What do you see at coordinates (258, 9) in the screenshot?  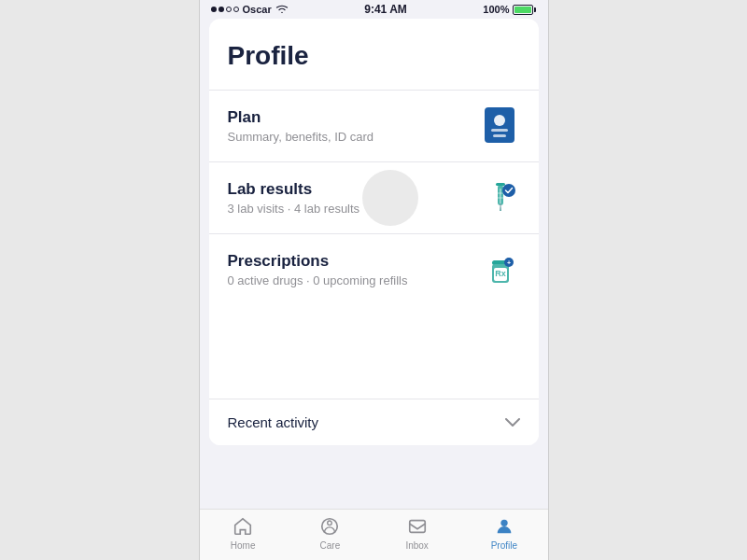 I see `carrier-name: Oscar` at bounding box center [258, 9].